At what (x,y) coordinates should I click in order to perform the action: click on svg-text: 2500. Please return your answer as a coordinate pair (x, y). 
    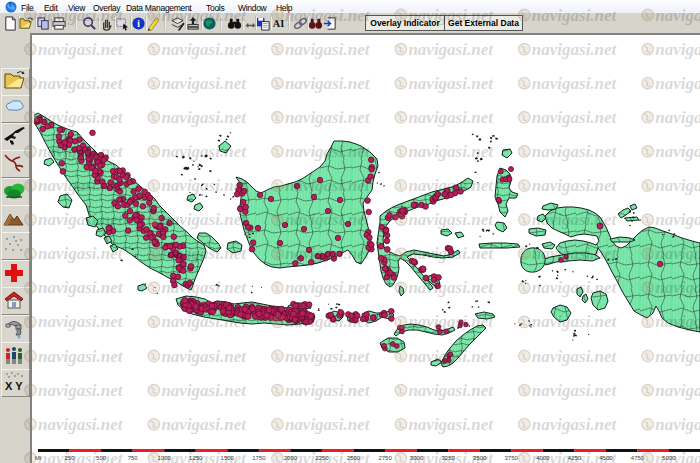
    Looking at the image, I should click on (354, 458).